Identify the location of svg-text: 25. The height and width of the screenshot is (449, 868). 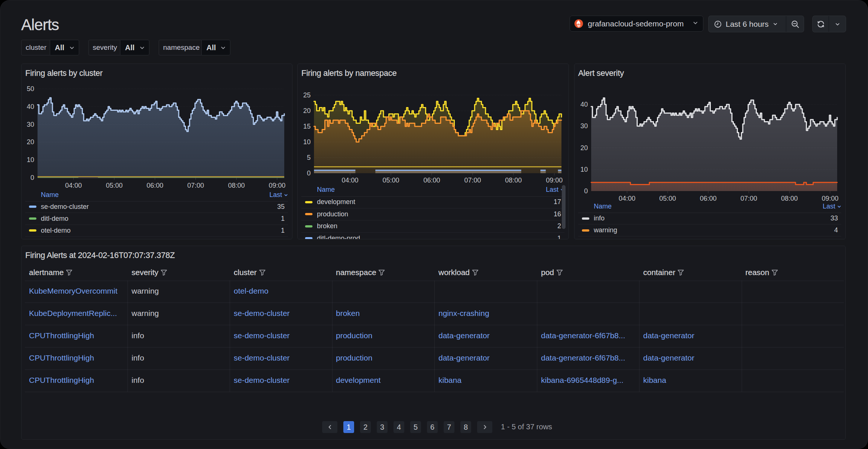
(307, 95).